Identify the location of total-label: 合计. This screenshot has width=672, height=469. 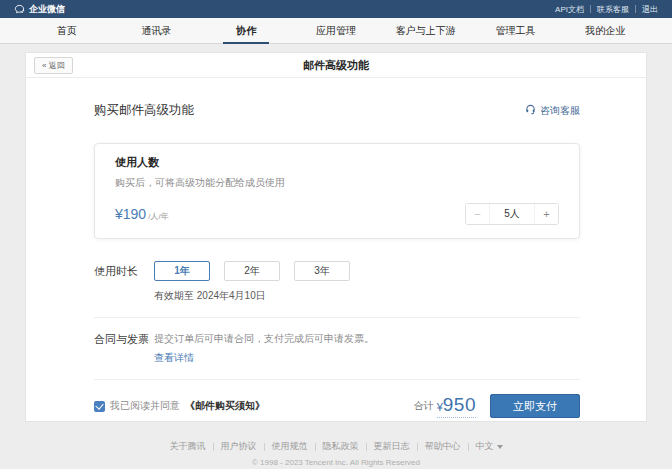
(424, 406).